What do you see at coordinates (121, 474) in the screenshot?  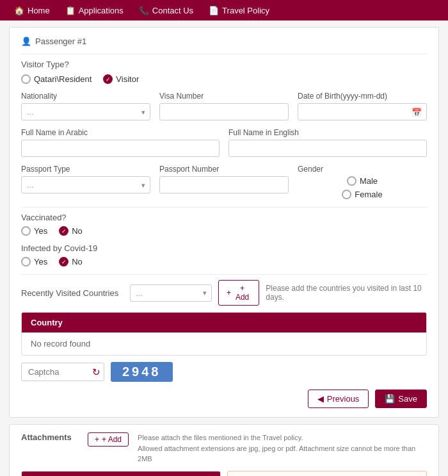 I see `attach-table-header: File Name Type` at bounding box center [121, 474].